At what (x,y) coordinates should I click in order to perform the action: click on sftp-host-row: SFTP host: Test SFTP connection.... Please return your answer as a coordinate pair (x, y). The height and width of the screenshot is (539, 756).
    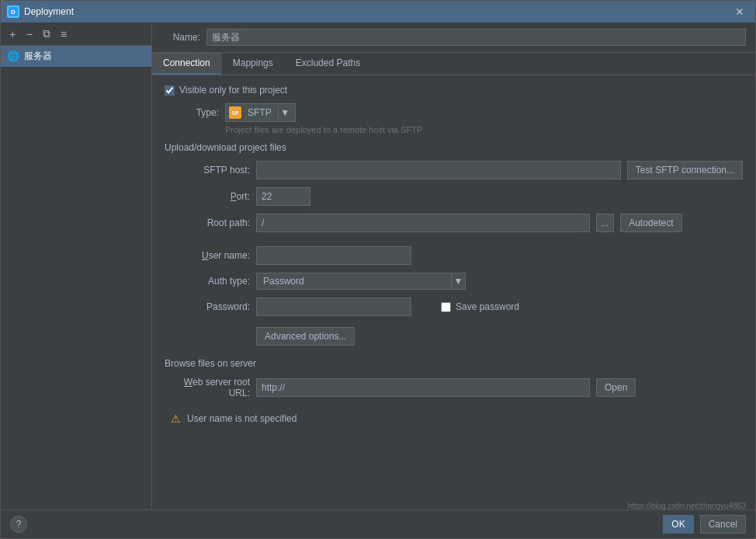
    Looking at the image, I should click on (453, 170).